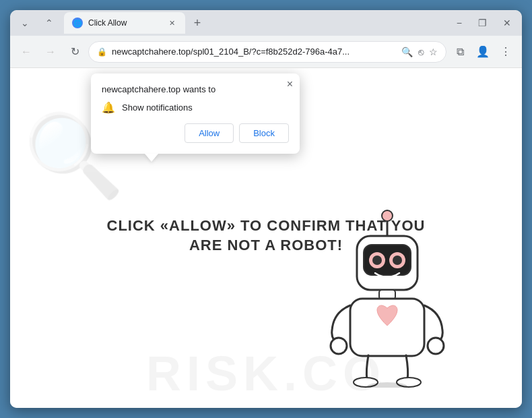  What do you see at coordinates (506, 52) in the screenshot?
I see `menu-button: ⋮` at bounding box center [506, 52].